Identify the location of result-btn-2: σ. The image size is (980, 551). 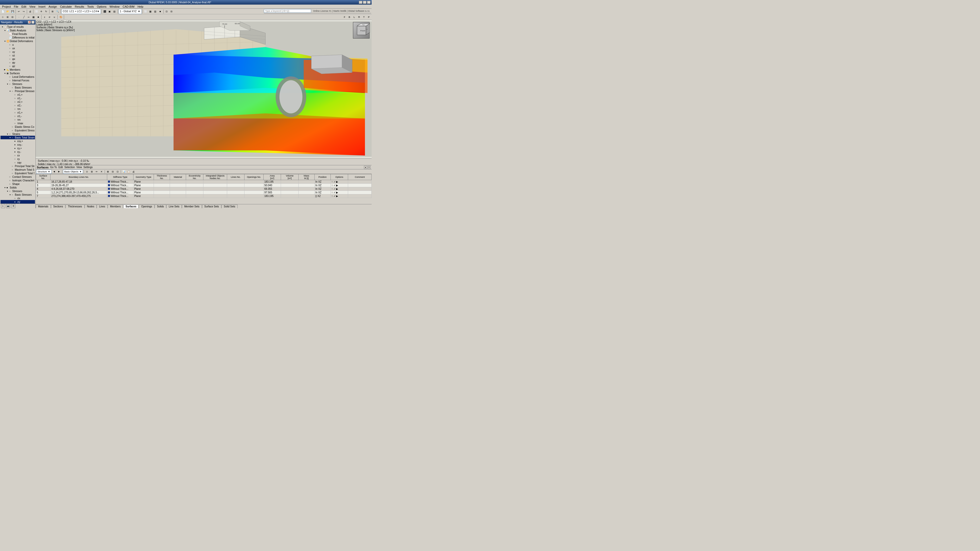
(49, 17).